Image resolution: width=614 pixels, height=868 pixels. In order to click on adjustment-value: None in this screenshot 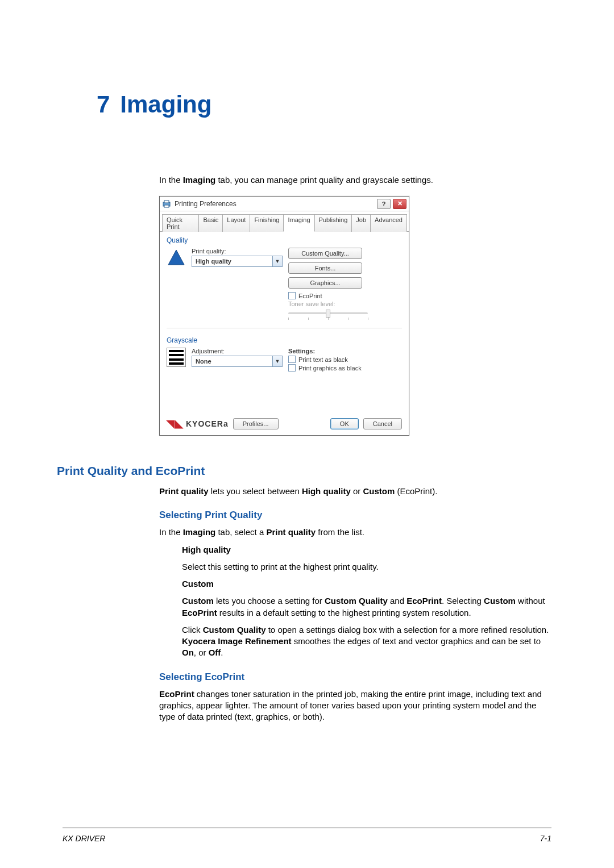, I will do `click(232, 361)`.